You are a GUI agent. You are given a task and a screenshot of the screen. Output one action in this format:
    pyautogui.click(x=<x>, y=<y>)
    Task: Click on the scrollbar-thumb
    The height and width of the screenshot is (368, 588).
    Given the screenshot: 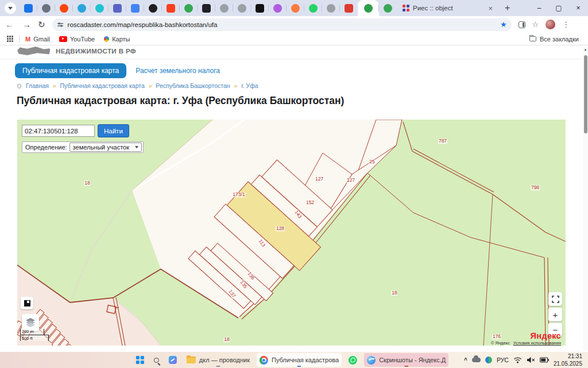 What is the action you would take?
    pyautogui.click(x=586, y=94)
    